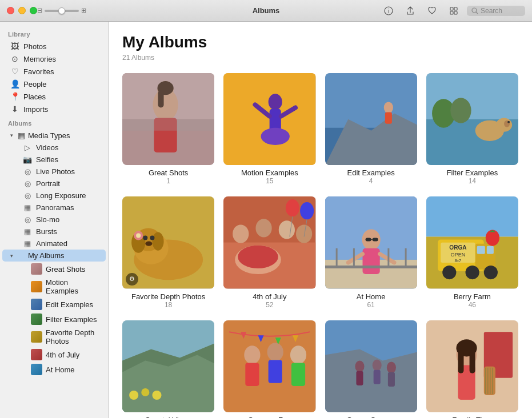 The height and width of the screenshot is (418, 532). What do you see at coordinates (472, 242) in the screenshot?
I see `berry-farm-thumb-large: ORGA OPEN 8•7` at bounding box center [472, 242].